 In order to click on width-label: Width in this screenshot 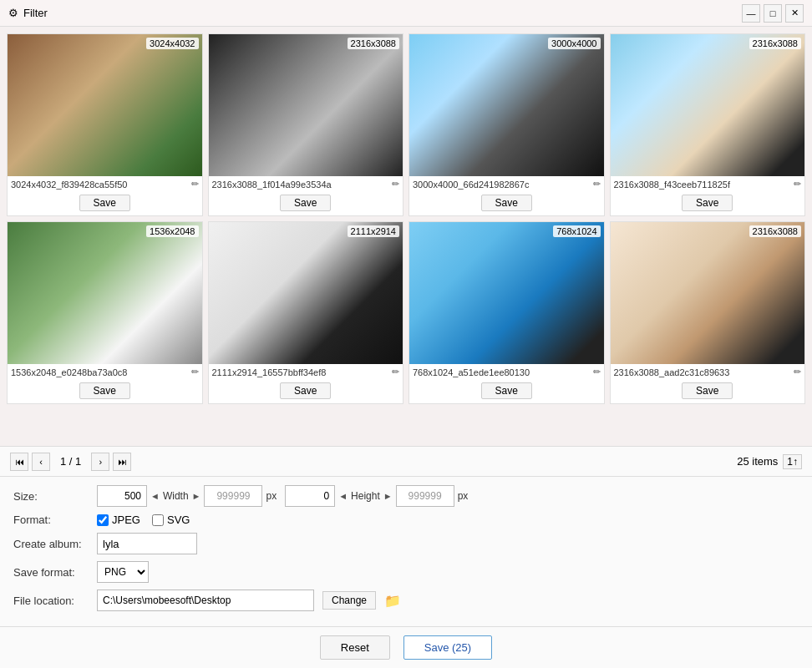, I will do `click(175, 496)`.